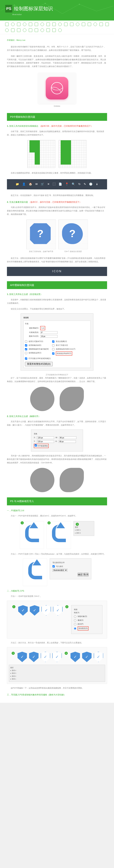  What do you see at coordinates (49, 336) in the screenshot?
I see `radius-input` at bounding box center [49, 336].